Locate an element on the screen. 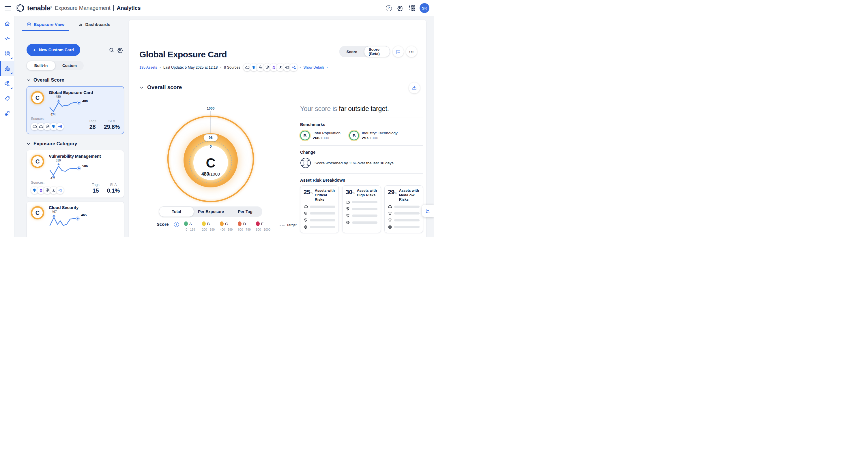 This screenshot has height=474, width=868. legend-grade-b: B 200 - 399 is located at coordinates (208, 226).